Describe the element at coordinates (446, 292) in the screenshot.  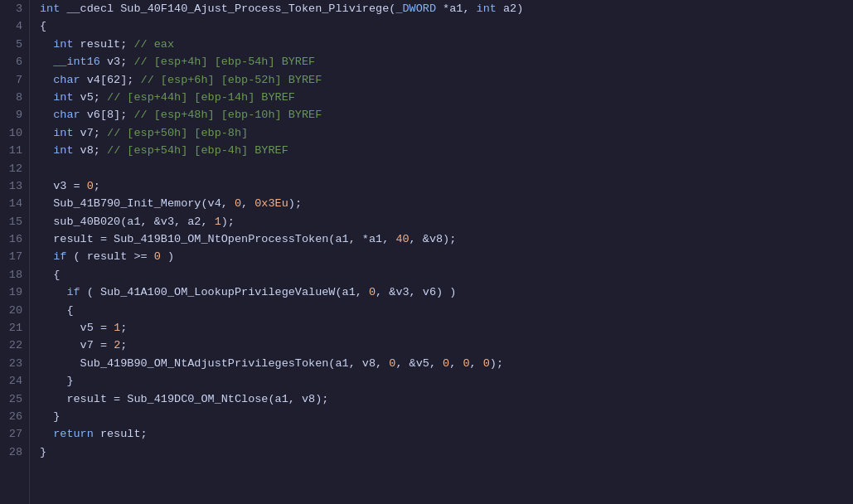
I see `code-line: if ( Sub_41A100_OM_LookupPrivilegeValueW…` at that location.